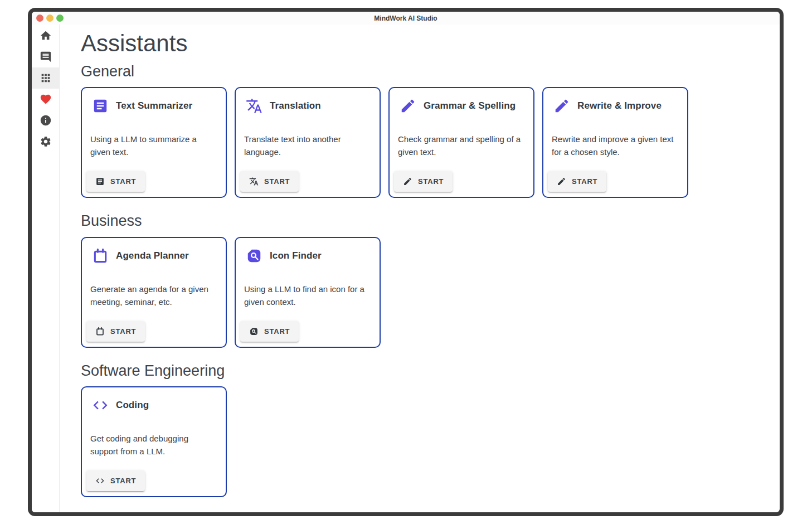 This screenshot has height=529, width=812. I want to click on sidebar-item-settings, so click(46, 142).